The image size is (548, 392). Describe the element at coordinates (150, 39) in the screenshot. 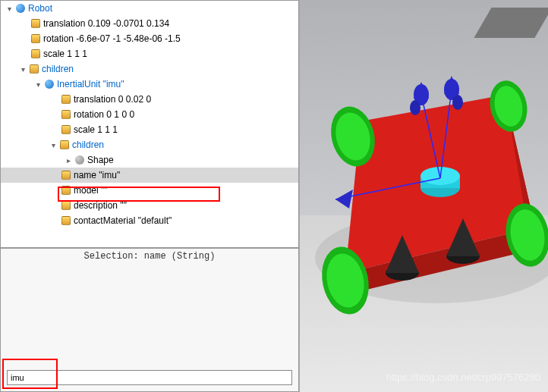

I see `tree-node-rotation: ▾ rotation -6.6e-07 -1 -5.48e-06 -1.5` at that location.